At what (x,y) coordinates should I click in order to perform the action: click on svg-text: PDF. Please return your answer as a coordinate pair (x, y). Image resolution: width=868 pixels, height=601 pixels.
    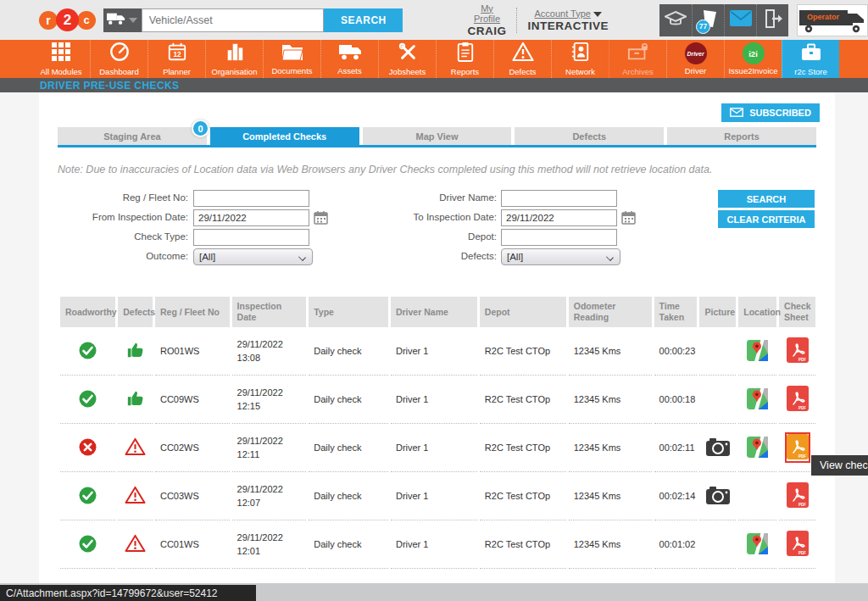
    Looking at the image, I should click on (802, 409).